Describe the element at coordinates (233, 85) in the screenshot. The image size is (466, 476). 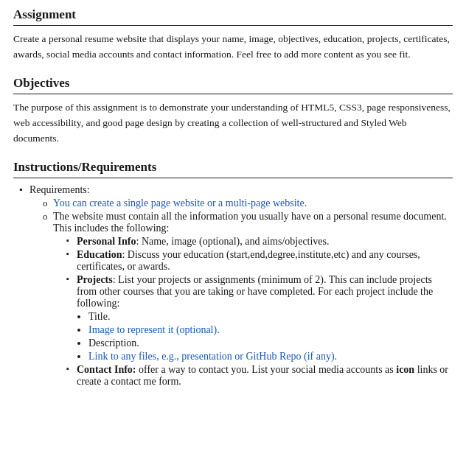
I see `objectives-title: Objectives` at that location.